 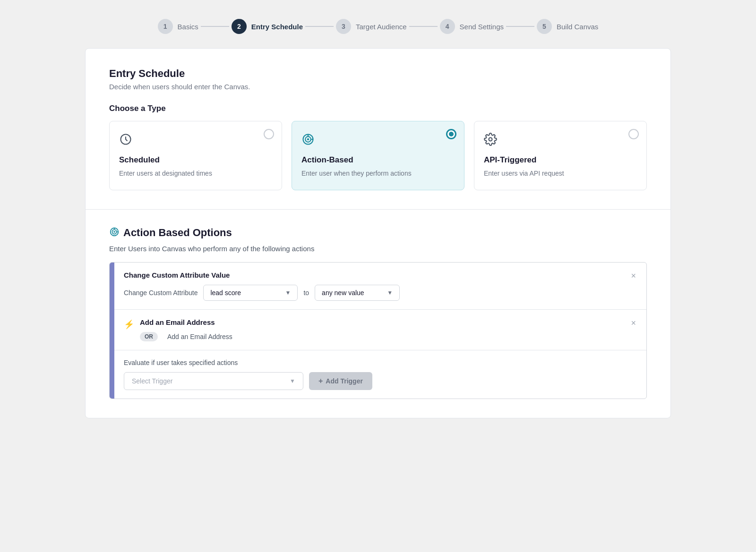 What do you see at coordinates (378, 156) in the screenshot?
I see `type-card-action-based: Action-Based Enter user when they perfor…` at bounding box center [378, 156].